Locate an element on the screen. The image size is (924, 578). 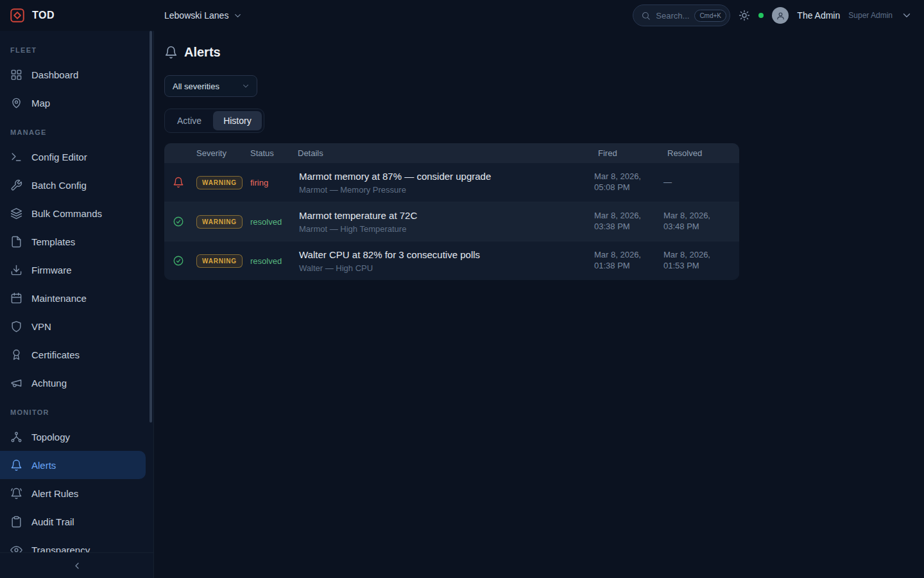
award-icon is located at coordinates (17, 355).